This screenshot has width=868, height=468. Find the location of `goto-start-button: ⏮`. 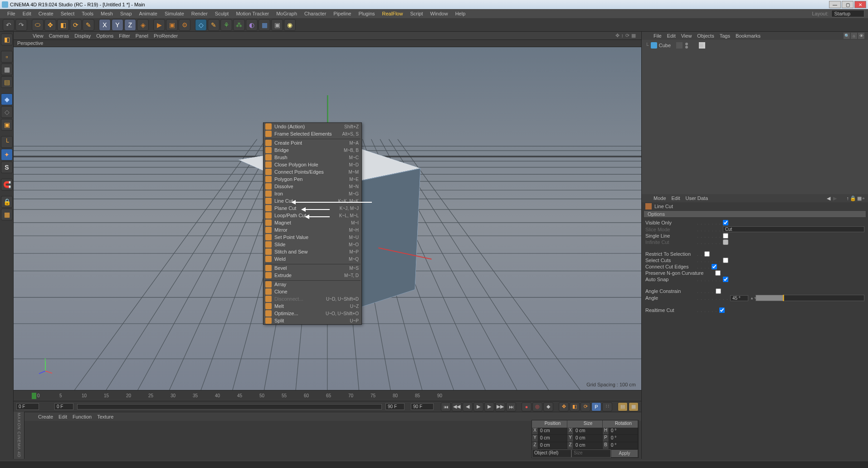

goto-start-button: ⏮ is located at coordinates (446, 407).